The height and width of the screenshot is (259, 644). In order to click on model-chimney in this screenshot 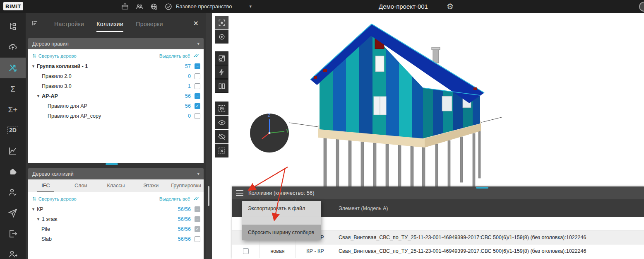, I will do `click(436, 55)`.